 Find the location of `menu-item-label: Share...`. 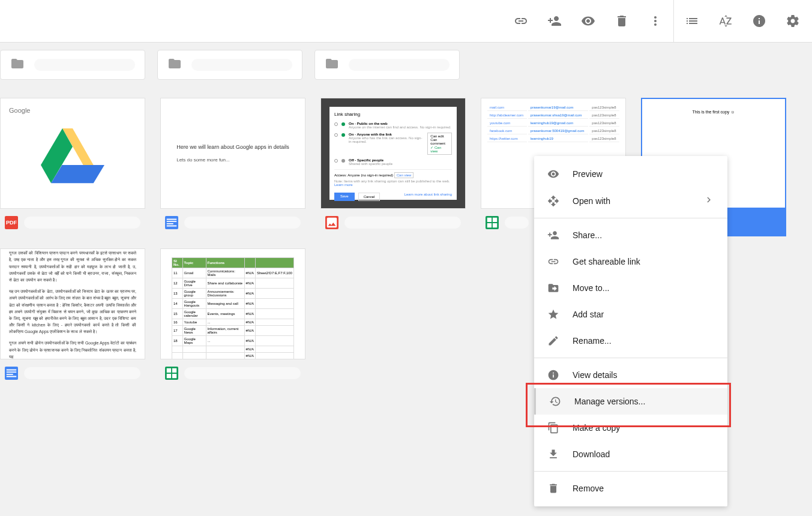

menu-item-label: Share... is located at coordinates (587, 235).